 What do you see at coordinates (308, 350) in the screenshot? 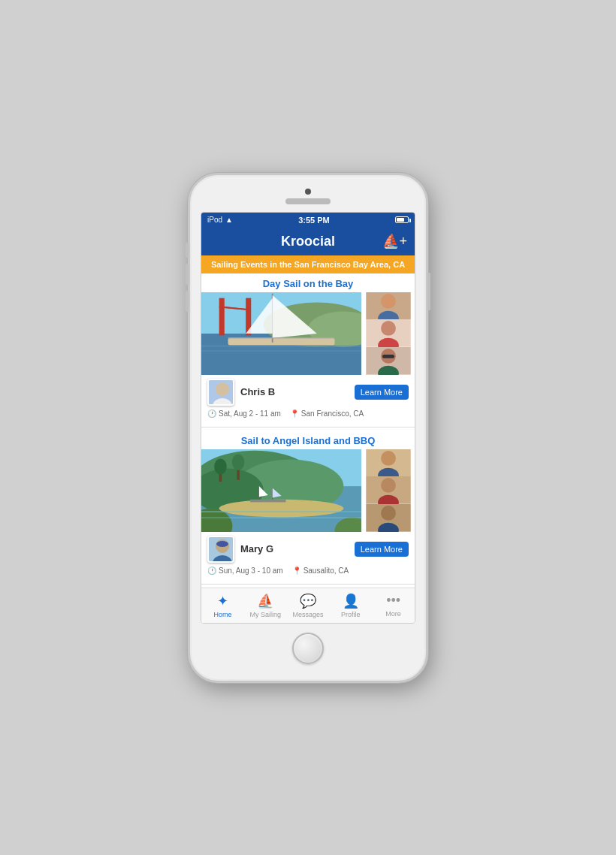
I see `event-card-1: Day Sail on the Bay` at bounding box center [308, 350].